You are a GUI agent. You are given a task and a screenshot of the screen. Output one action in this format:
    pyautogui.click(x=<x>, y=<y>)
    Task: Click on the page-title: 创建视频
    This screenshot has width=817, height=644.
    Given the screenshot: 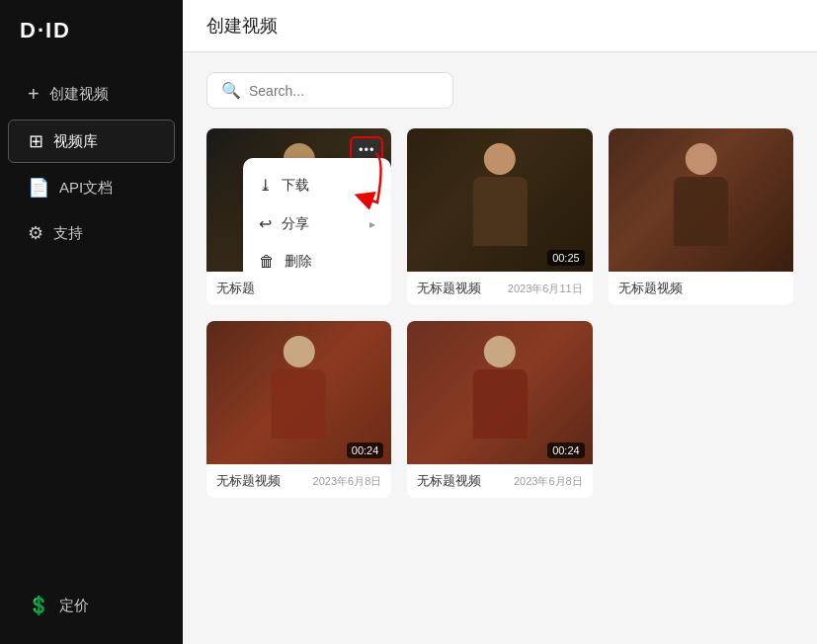 What is the action you would take?
    pyautogui.click(x=500, y=26)
    